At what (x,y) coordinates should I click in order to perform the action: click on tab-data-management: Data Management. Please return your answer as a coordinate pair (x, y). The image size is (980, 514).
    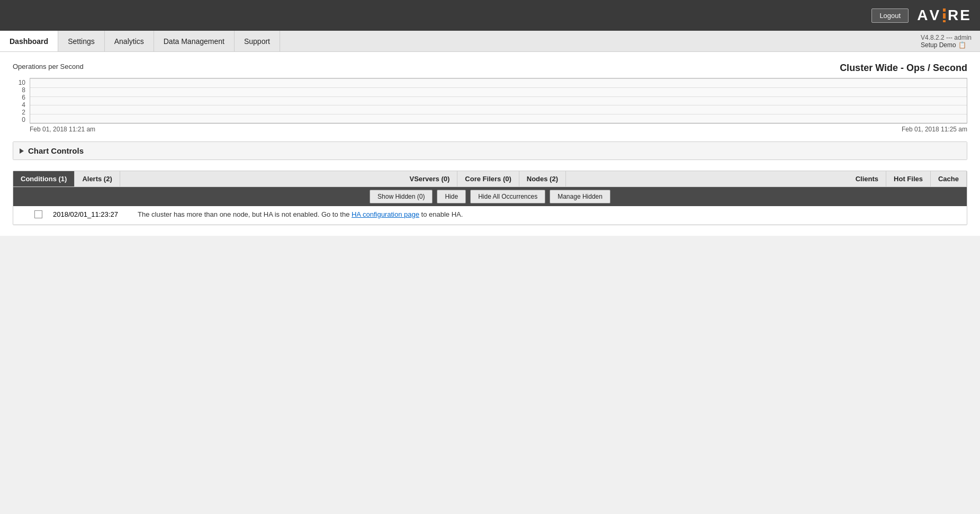
    Looking at the image, I should click on (194, 41).